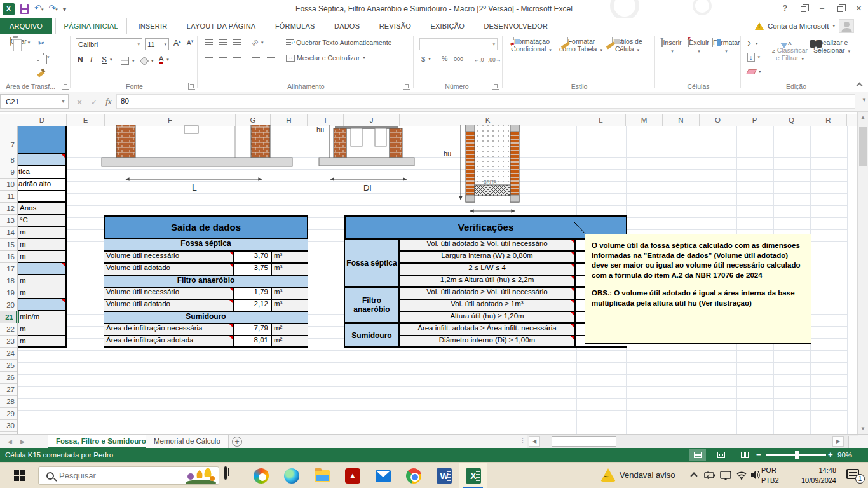 The height and width of the screenshot is (488, 868). Describe the element at coordinates (9, 269) in the screenshot. I see `row-header: 17` at that location.